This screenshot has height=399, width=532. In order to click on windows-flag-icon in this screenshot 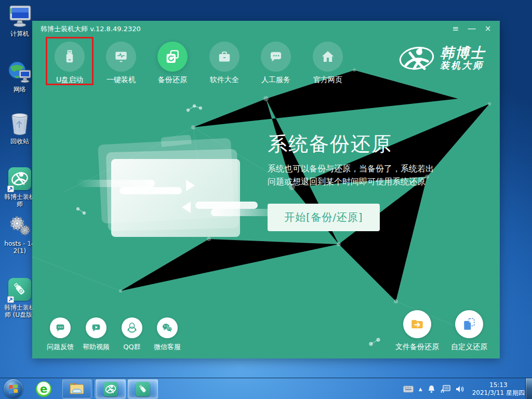, I will do `click(14, 389)`.